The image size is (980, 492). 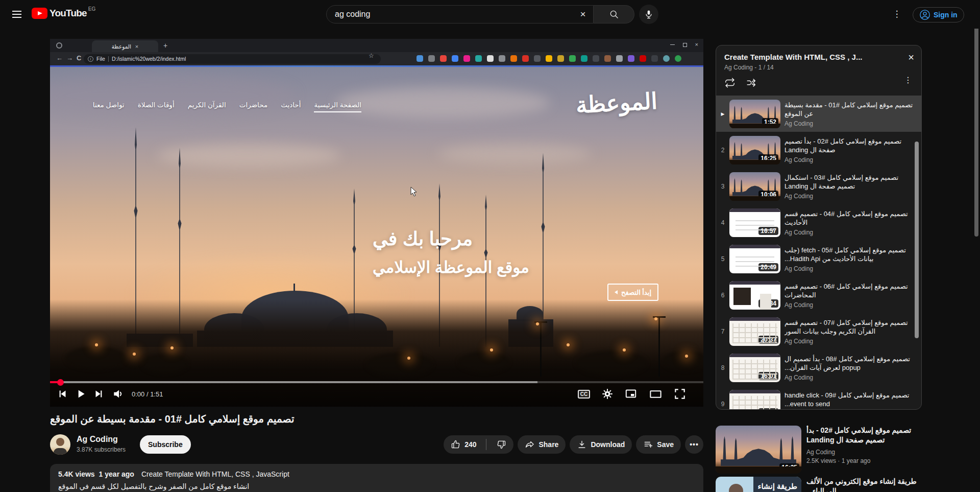 I want to click on voice-search-button, so click(x=649, y=14).